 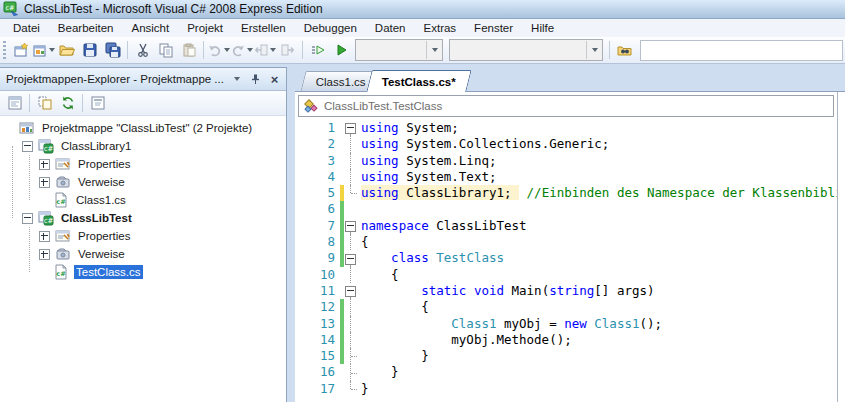 I want to click on properties-button, so click(x=14, y=103).